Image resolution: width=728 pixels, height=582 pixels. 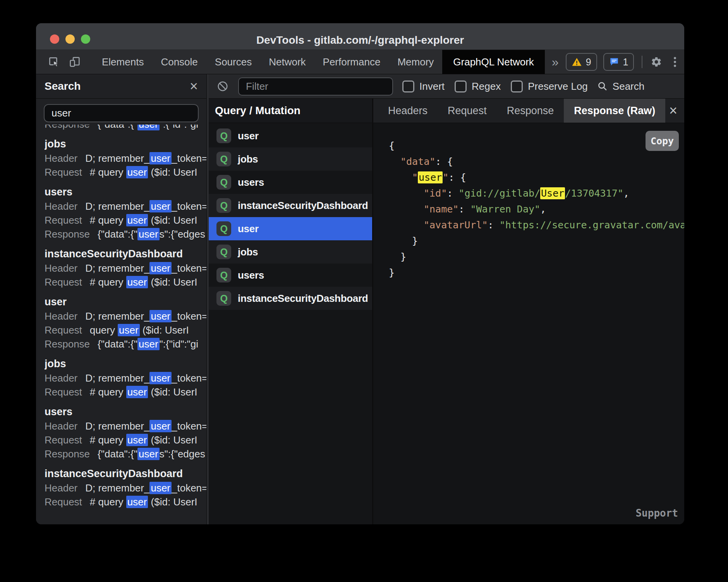 What do you see at coordinates (316, 87) in the screenshot?
I see `filter-input` at bounding box center [316, 87].